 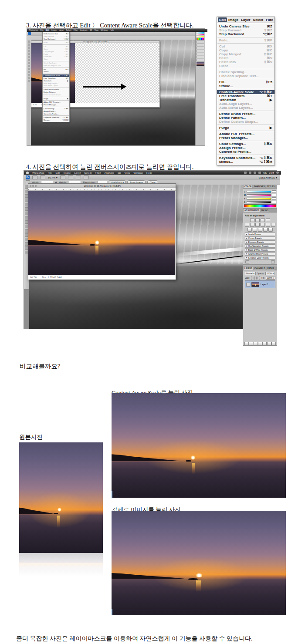 I want to click on menubar-item-photoshop: Photoshop, so click(x=38, y=173).